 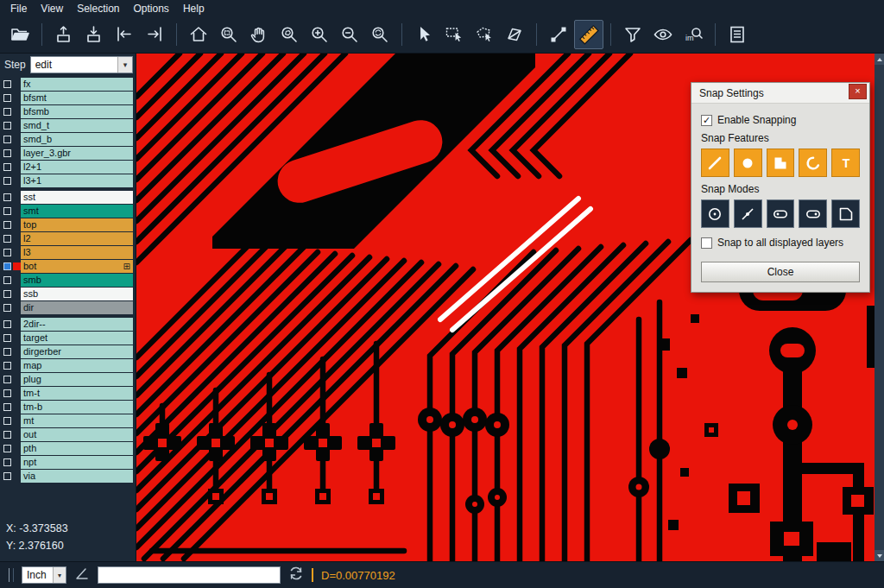 What do you see at coordinates (77, 380) in the screenshot?
I see `layer-name: plug` at bounding box center [77, 380].